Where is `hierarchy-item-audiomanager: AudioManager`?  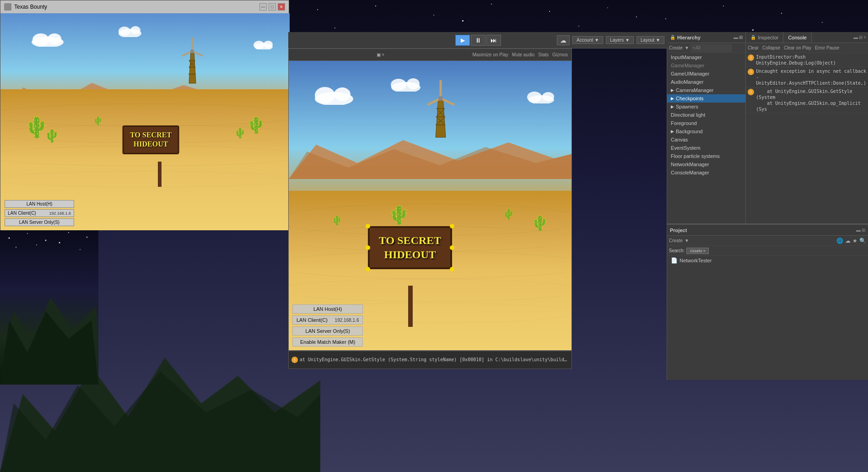 hierarchy-item-audiomanager: AudioManager is located at coordinates (706, 82).